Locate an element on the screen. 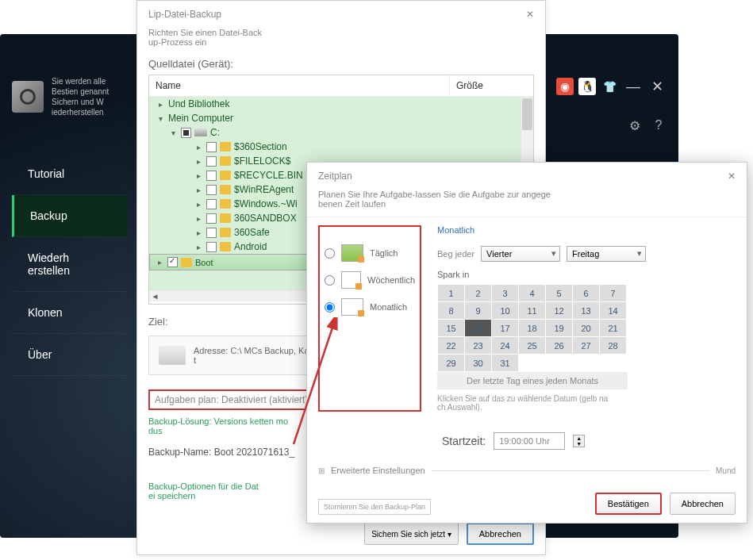 This screenshot has width=753, height=560. day-cell: 27 is located at coordinates (586, 346).